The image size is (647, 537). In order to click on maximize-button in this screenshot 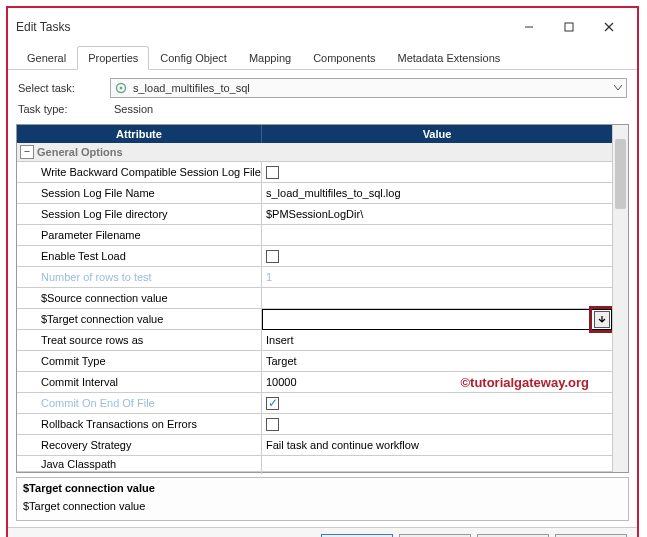, I will do `click(569, 27)`.